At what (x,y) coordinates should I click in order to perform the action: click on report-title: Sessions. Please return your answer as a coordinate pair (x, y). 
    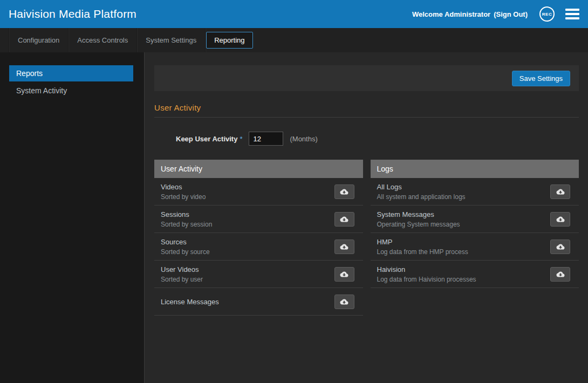
    Looking at the image, I should click on (187, 215).